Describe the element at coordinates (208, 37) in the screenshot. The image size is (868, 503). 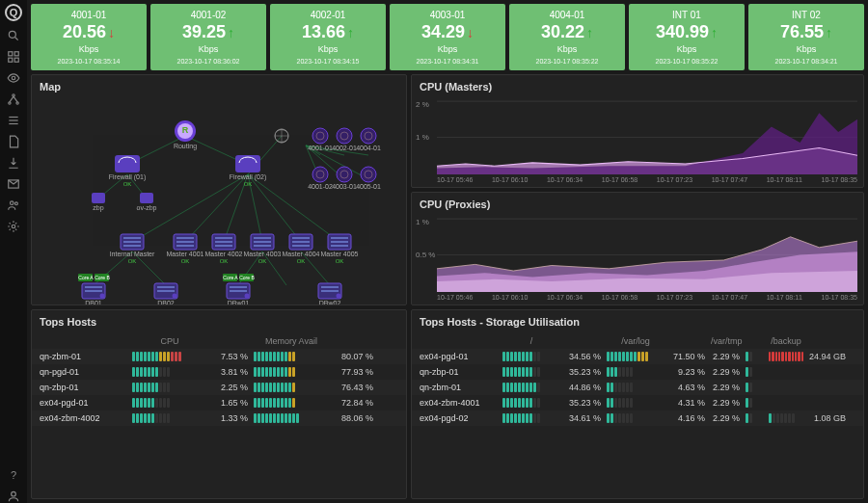
I see `kpi-card: 4001-02 39.25↑ Kbps 2023-10-17 08:36:02` at that location.